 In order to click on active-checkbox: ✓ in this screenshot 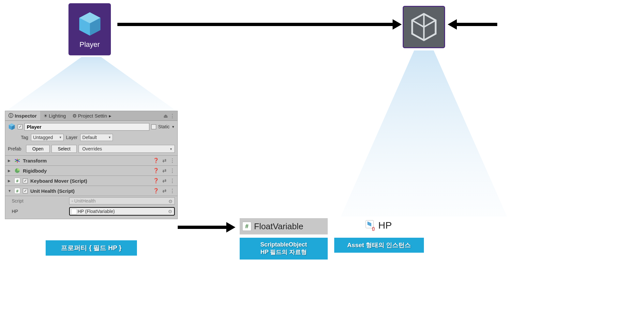, I will do `click(20, 127)`.